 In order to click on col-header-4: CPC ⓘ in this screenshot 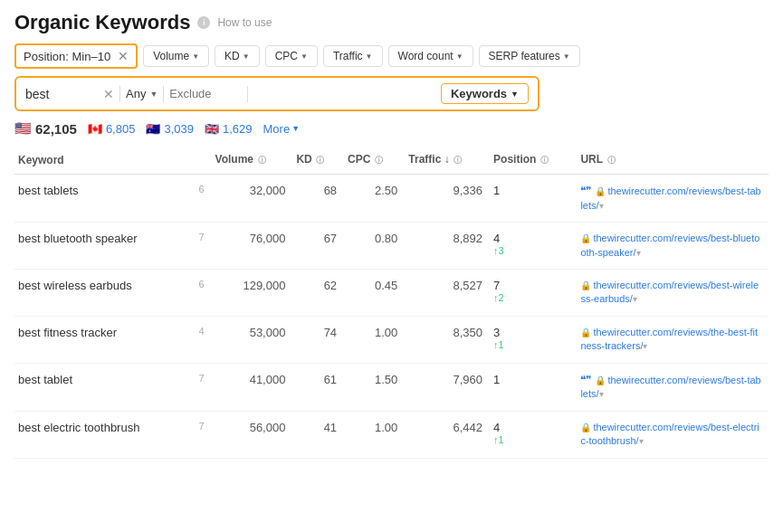, I will do `click(375, 160)`.